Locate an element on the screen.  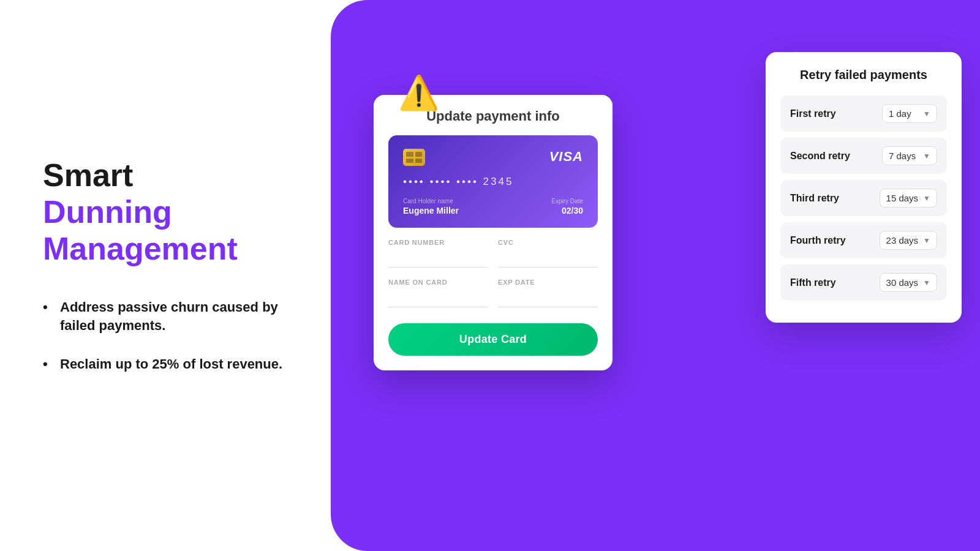
expiry-input-field: EXP DATE is located at coordinates (548, 293).